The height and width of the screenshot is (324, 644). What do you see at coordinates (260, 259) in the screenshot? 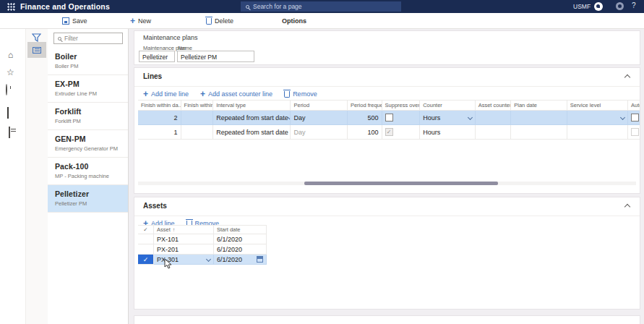
I see `calendar-icon` at bounding box center [260, 259].